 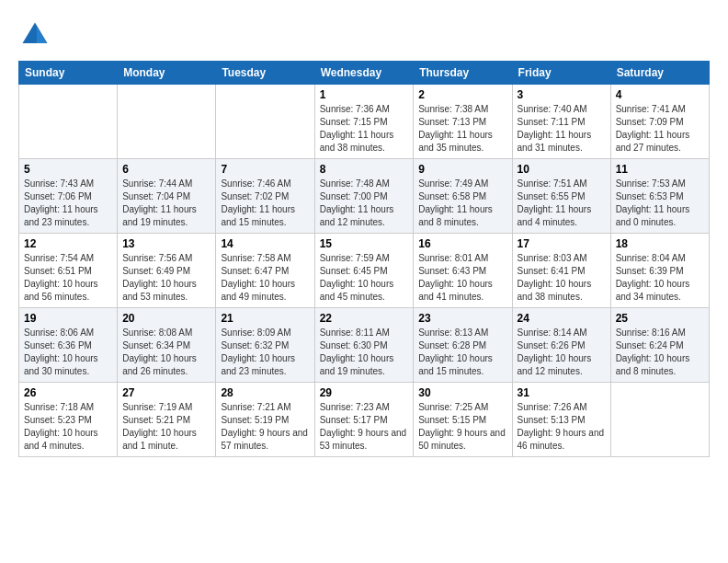 I want to click on calendar-cell: 28Sunrise: 7:21 AM Sunset: 5:19 PM Dayli…, so click(x=265, y=419).